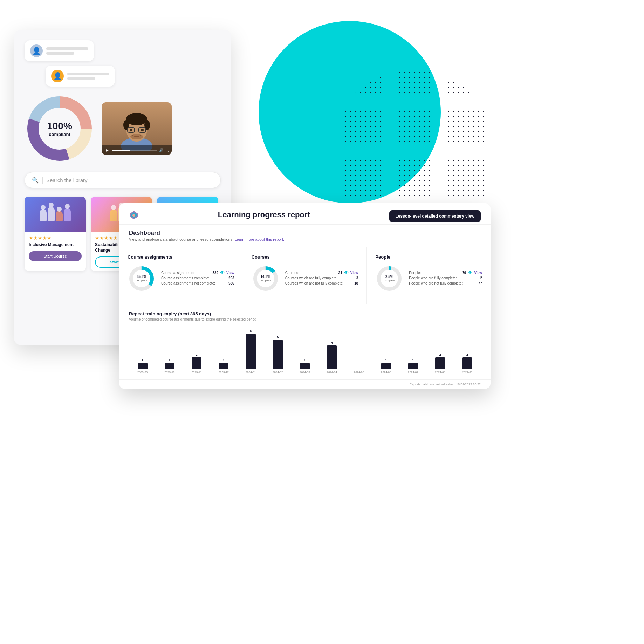 The image size is (644, 644). I want to click on courses-row-total: Courses: 21 👁 View, so click(322, 273).